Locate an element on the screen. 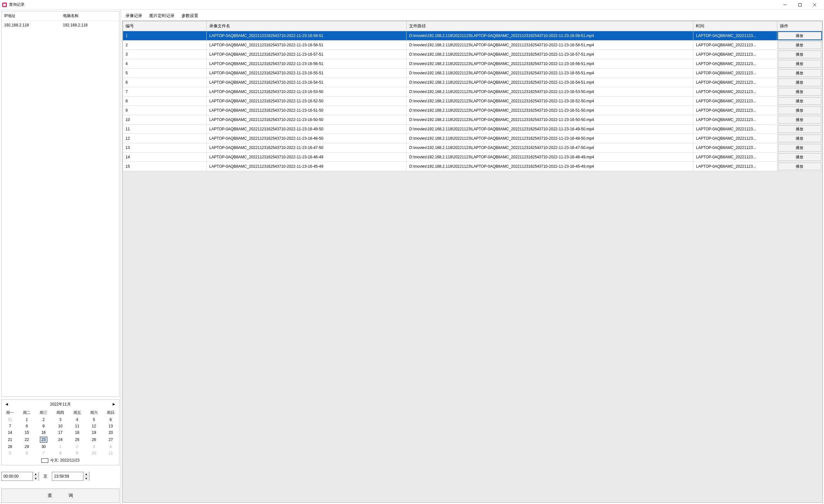 Image resolution: width=824 pixels, height=504 pixels. calendar-day: 15 is located at coordinates (27, 433).